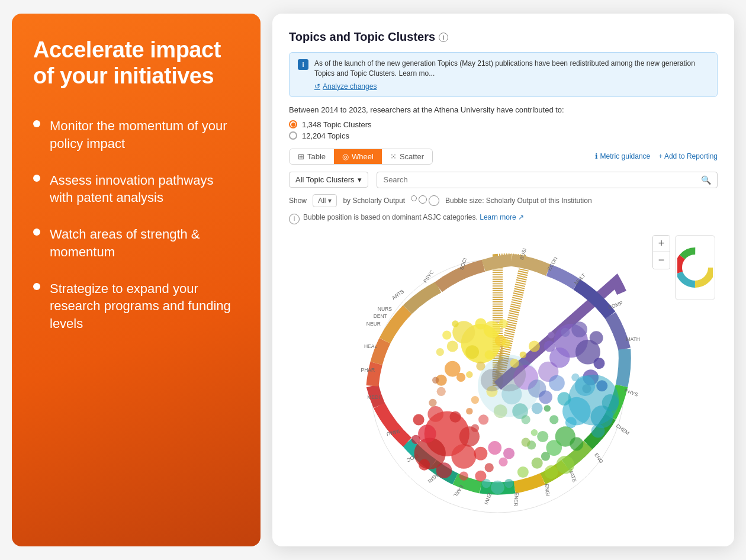  I want to click on label-dent: DENT, so click(381, 316).